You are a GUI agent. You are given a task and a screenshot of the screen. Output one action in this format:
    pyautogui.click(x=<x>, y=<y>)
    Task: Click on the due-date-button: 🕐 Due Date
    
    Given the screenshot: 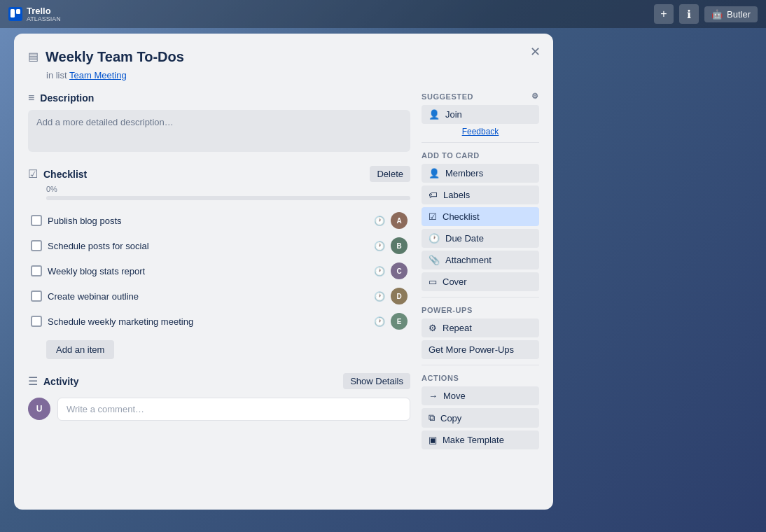 What is the action you would take?
    pyautogui.click(x=480, y=238)
    